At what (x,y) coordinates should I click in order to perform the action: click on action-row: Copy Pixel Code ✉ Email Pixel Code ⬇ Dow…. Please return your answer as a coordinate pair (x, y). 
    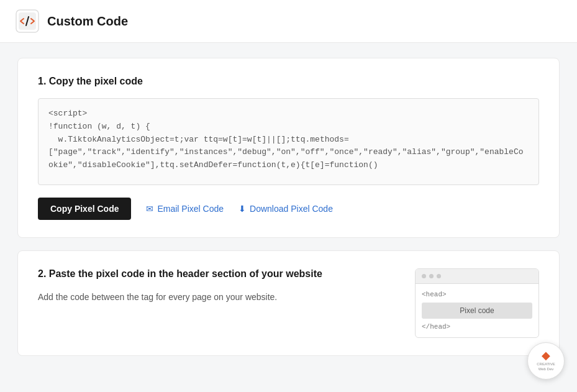
    Looking at the image, I should click on (288, 209).